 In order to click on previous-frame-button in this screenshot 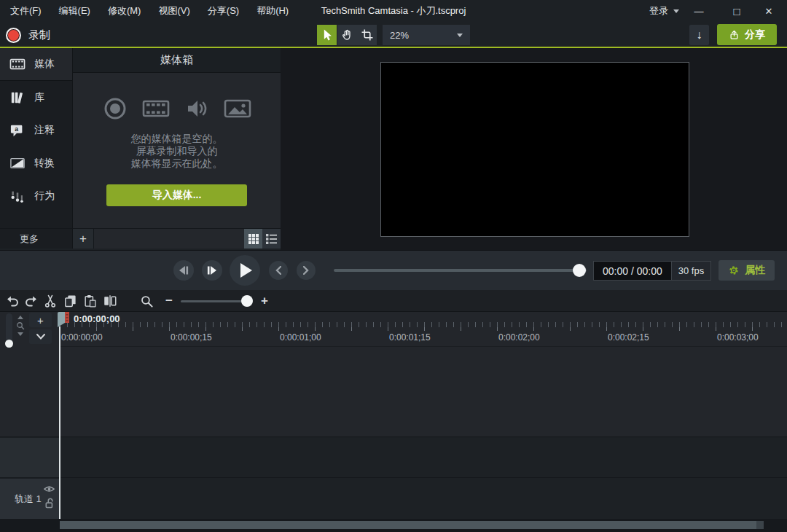, I will do `click(184, 270)`.